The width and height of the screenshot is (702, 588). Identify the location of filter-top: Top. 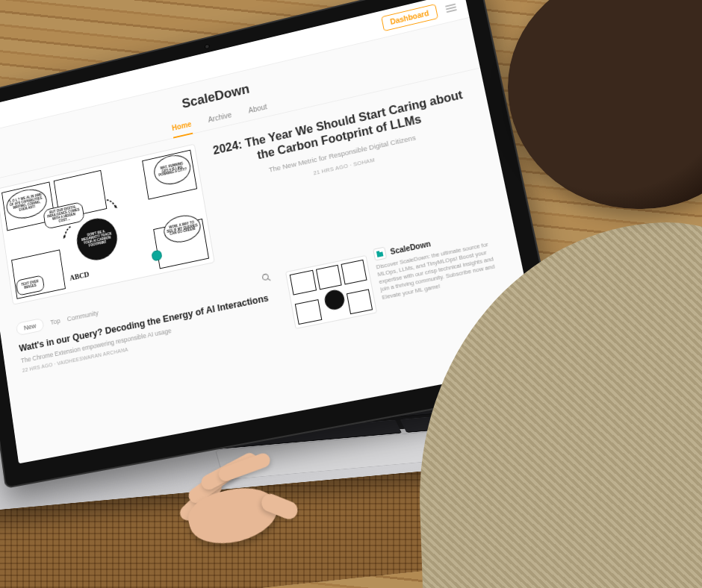
(55, 322).